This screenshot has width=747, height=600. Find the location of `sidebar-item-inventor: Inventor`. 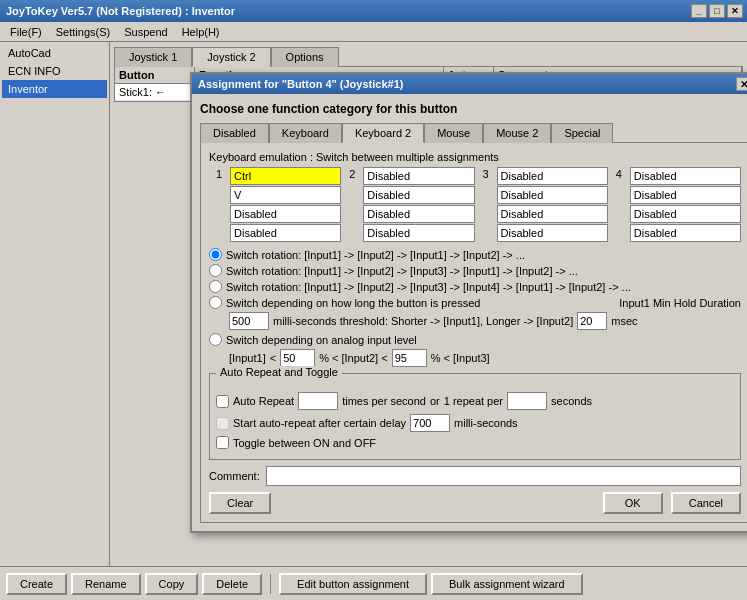

sidebar-item-inventor: Inventor is located at coordinates (54, 89).